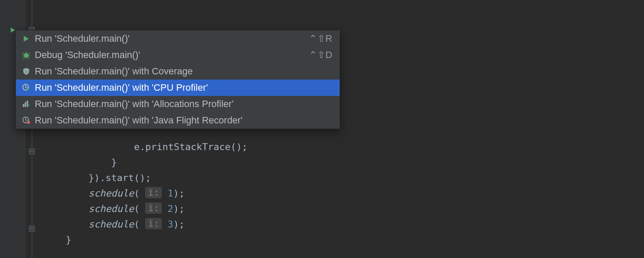 The width and height of the screenshot is (644, 258). I want to click on menu-shortcut: ⌃⇧D, so click(321, 55).